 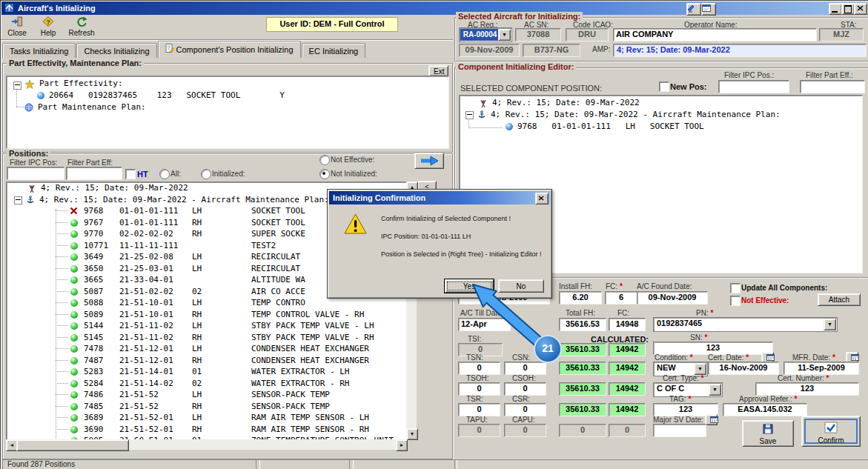 What do you see at coordinates (207, 315) in the screenshot?
I see `position-row: 5089 21-51-10-01 RH TEMP CONTROL VALVE -…` at bounding box center [207, 315].